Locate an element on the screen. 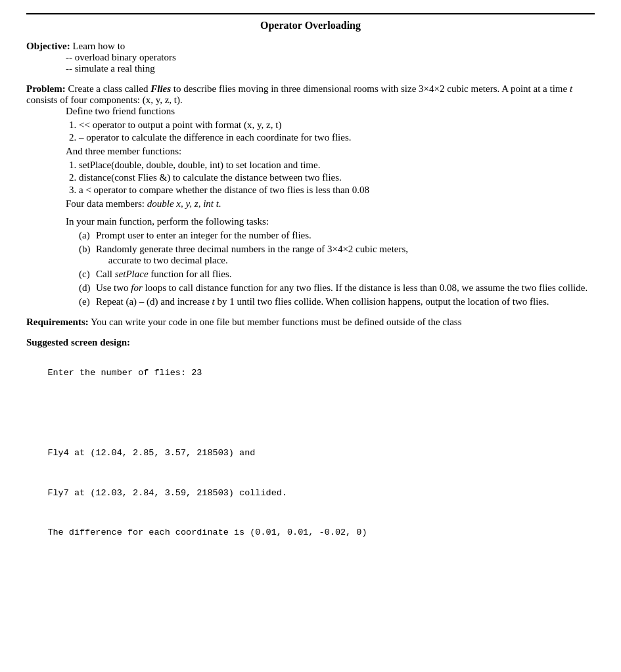  define-friend-functions: Define two friend functions is located at coordinates (330, 112).